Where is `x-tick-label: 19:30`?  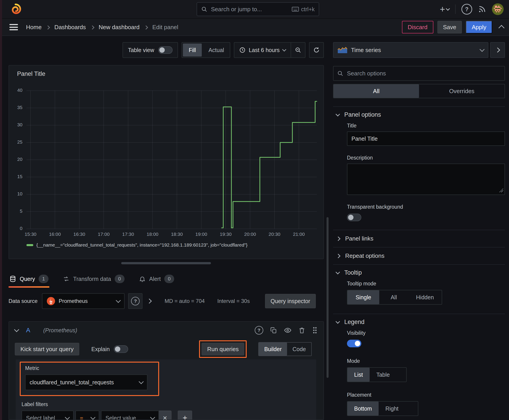 x-tick-label: 19:30 is located at coordinates (226, 234).